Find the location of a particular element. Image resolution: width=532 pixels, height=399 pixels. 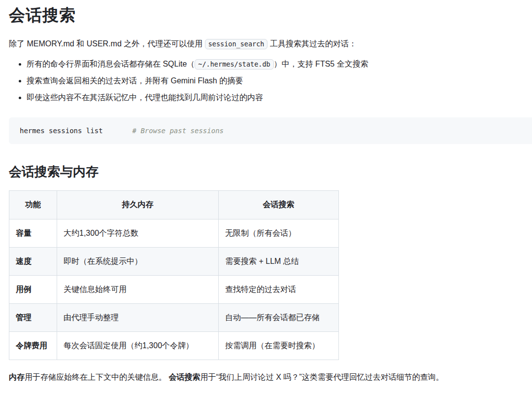

page-title: 会话搜索 is located at coordinates (270, 14).